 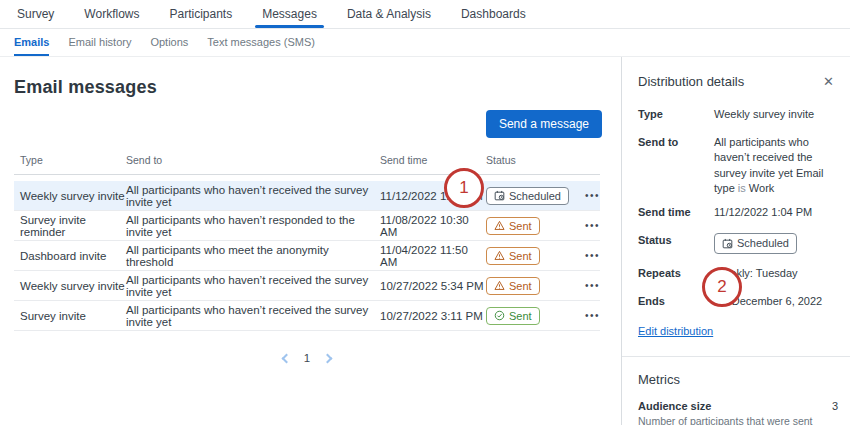 I want to click on header-send-to: Send to, so click(x=253, y=160).